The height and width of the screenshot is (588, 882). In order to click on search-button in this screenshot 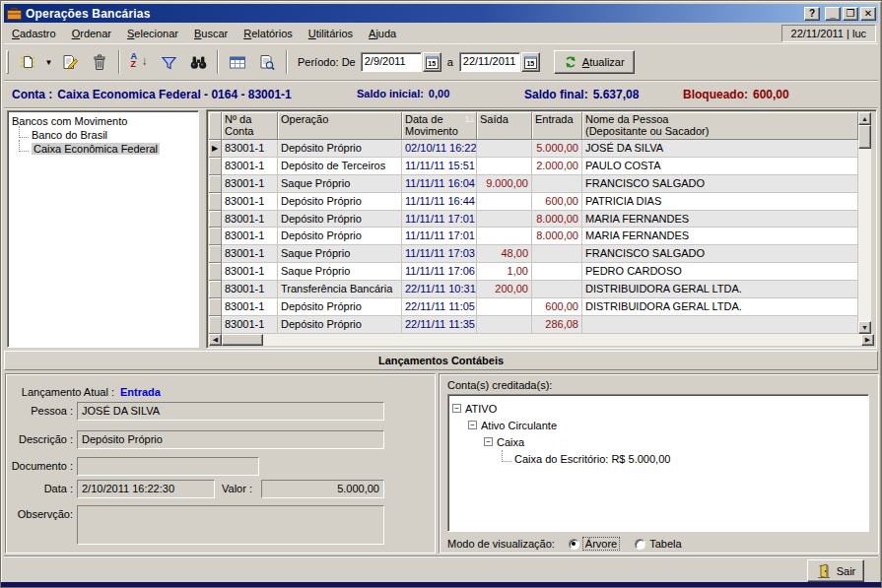, I will do `click(198, 62)`.